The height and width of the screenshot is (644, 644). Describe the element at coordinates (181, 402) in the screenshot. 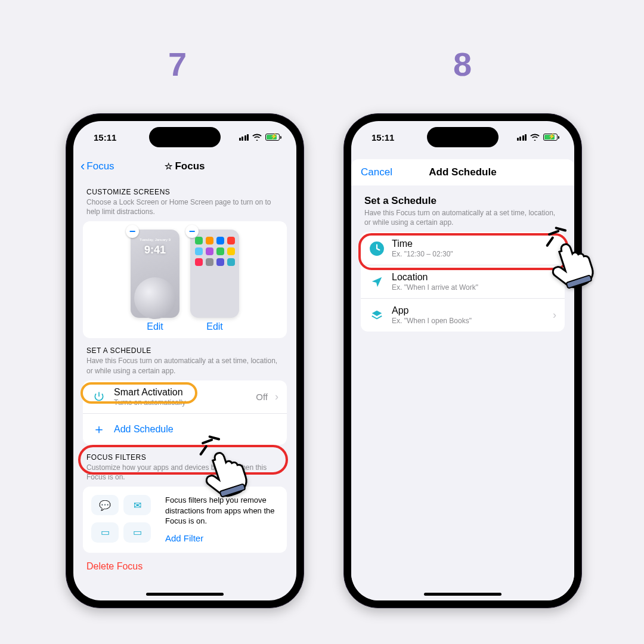

I see `smart-sub: Turns on automatically` at that location.